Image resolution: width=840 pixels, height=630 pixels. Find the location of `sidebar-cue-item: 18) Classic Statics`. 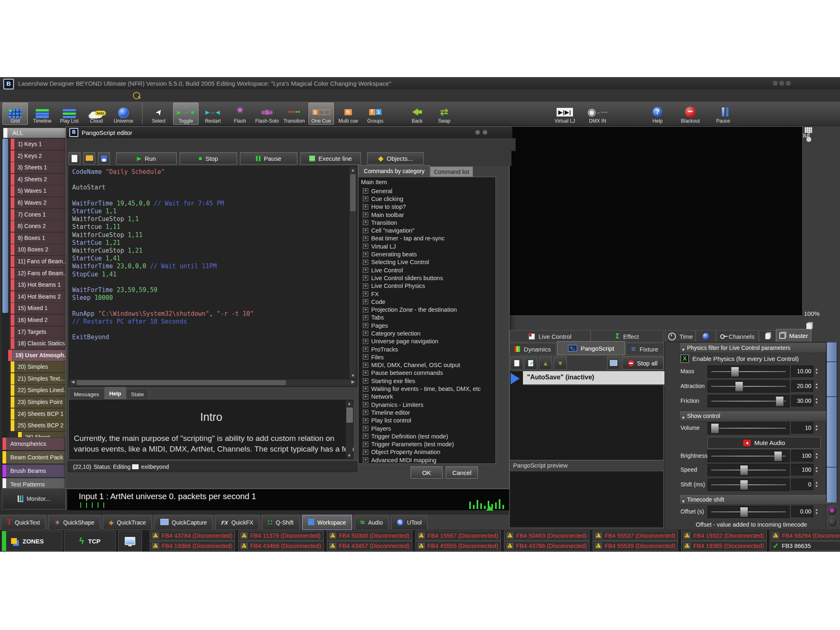

sidebar-cue-item: 18) Classic Statics is located at coordinates (38, 344).